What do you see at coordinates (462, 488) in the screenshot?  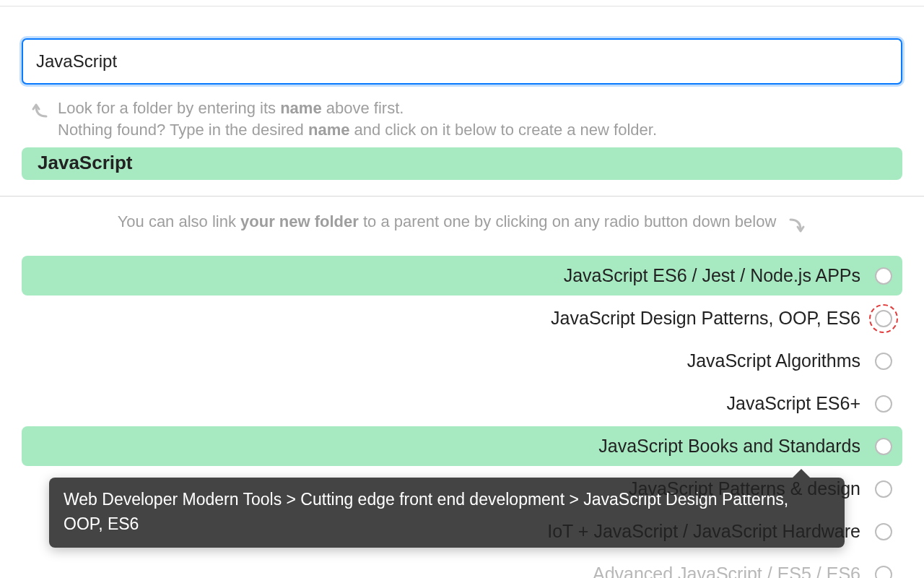 I see `folder-row: JavaScript Patterns & design` at bounding box center [462, 488].